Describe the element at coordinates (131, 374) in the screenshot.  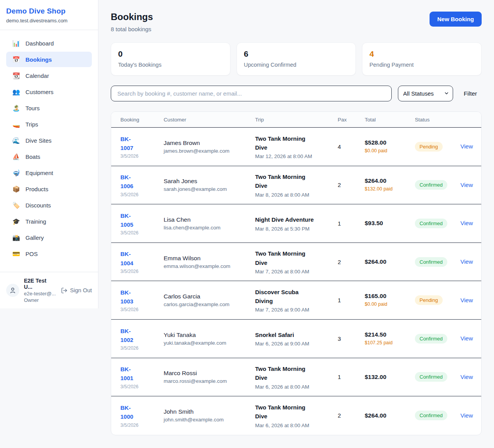
I see `booking-id-link: BK-1001` at that location.